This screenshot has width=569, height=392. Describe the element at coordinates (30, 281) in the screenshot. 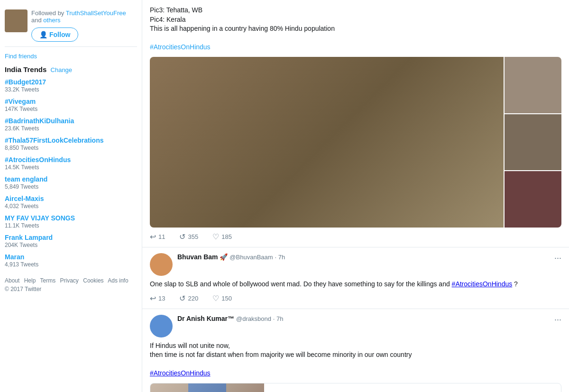

I see `footer-link-help: Help` at that location.